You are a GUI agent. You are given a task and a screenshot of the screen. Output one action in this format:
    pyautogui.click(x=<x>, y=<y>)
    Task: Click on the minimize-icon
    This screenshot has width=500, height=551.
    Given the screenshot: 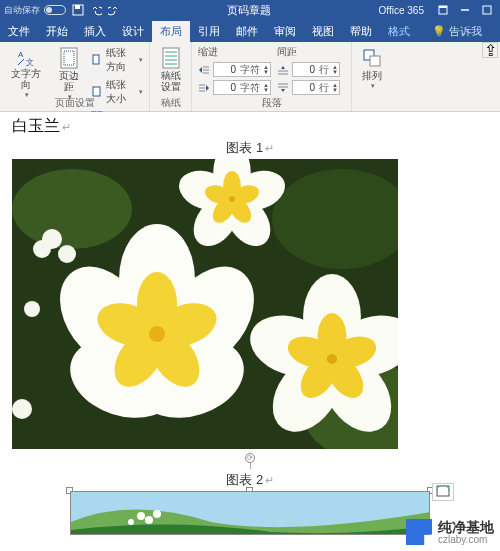 What is the action you would take?
    pyautogui.click(x=465, y=10)
    